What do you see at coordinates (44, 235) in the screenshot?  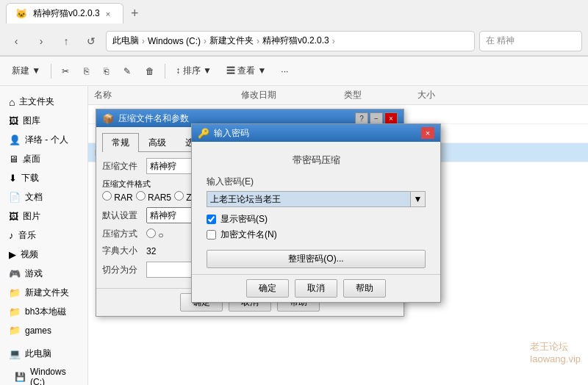 I see `sidebar-item-music: ♪ 音乐` at bounding box center [44, 235].